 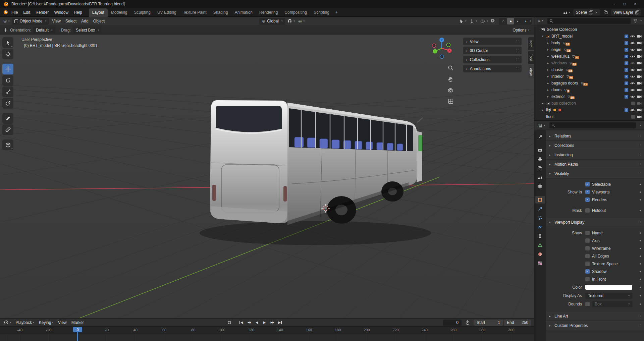 What do you see at coordinates (463, 21) in the screenshot?
I see `selectability-dropdown: ▾` at bounding box center [463, 21].